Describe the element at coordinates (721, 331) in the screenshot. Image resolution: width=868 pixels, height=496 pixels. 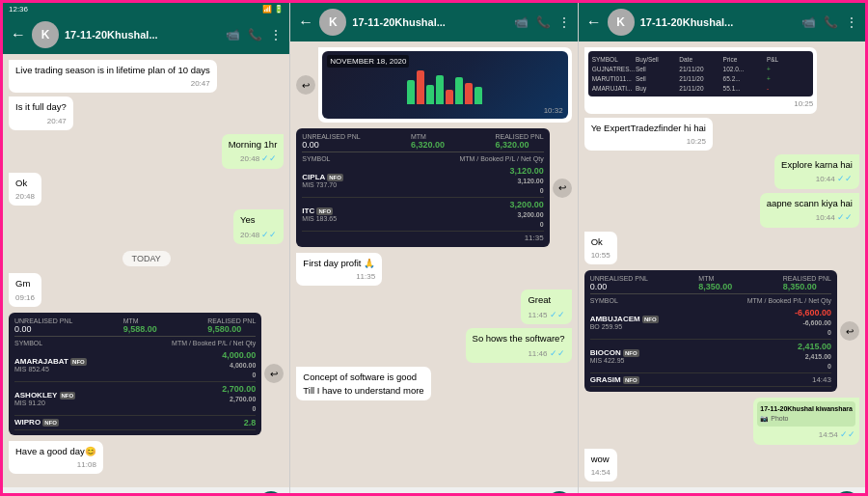
I see `pnl-wrapper-3: UNREALISED PNL 0.00 MTM 8,350.00 REALISE…` at that location.